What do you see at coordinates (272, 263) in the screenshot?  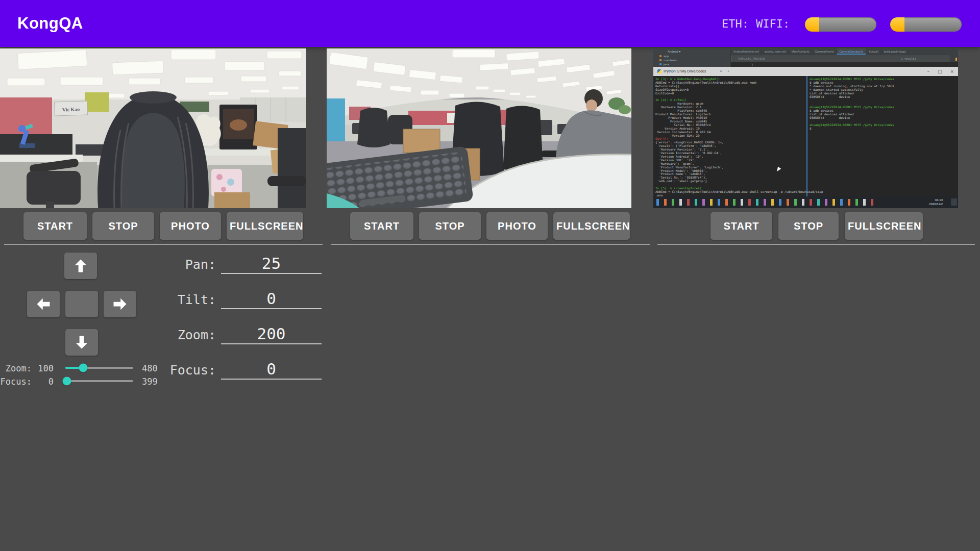 I see `pan-input: 25` at bounding box center [272, 263].